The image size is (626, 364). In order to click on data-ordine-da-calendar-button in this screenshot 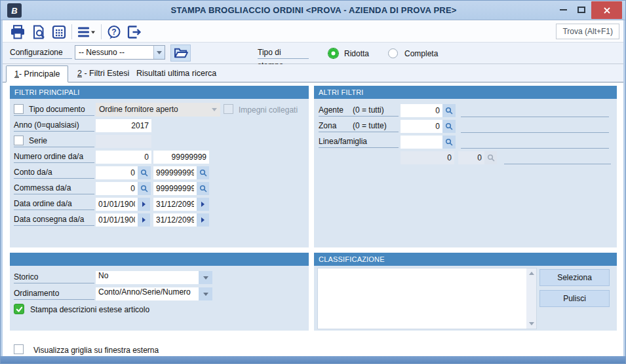, I will do `click(144, 204)`.